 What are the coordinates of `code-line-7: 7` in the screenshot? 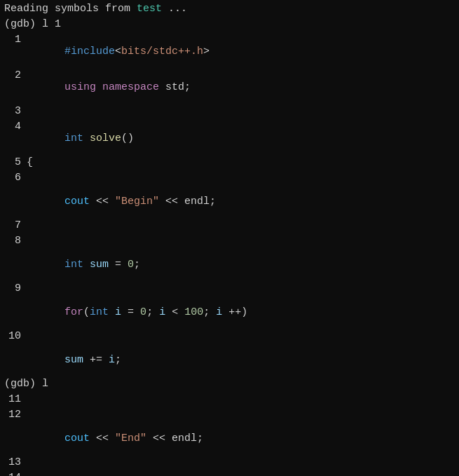 It's located at (230, 227).